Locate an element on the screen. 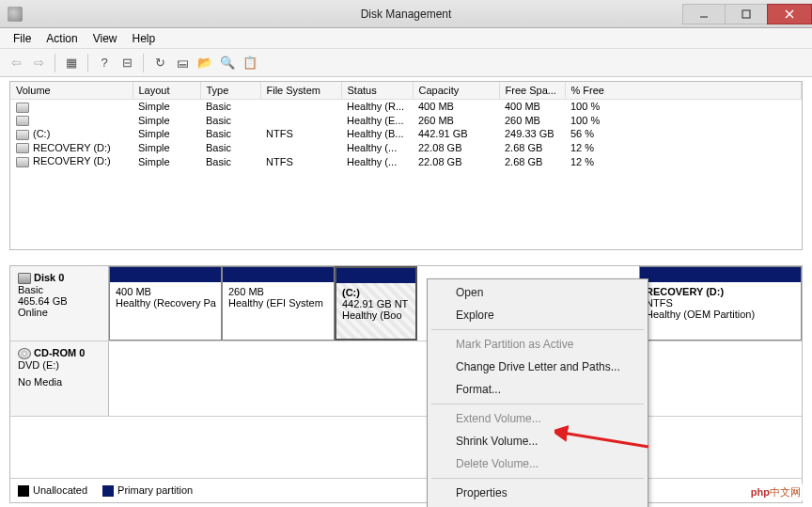  col-pctfree: % Free is located at coordinates (683, 90).